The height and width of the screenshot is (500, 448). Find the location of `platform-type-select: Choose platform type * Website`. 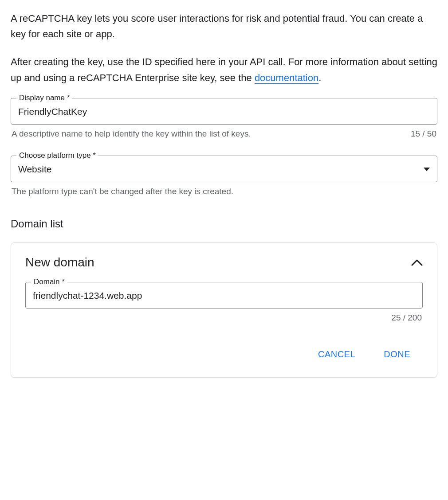

platform-type-select: Choose platform type * Website is located at coordinates (224, 169).